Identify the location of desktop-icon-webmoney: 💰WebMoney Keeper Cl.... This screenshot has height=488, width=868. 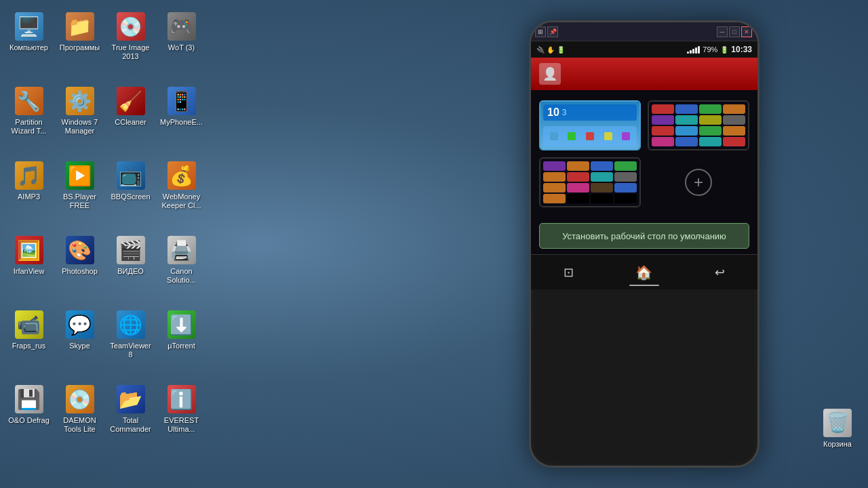
(182, 193).